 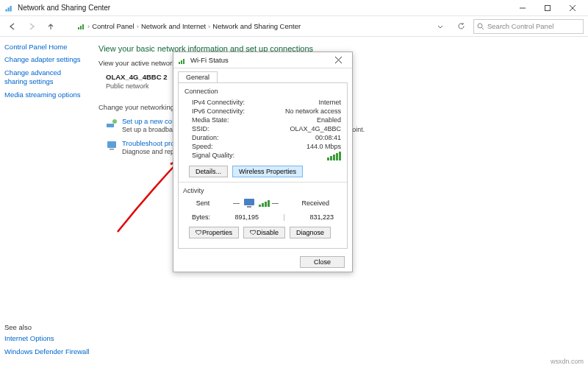 I want to click on wifi-icon, so click(x=182, y=60).